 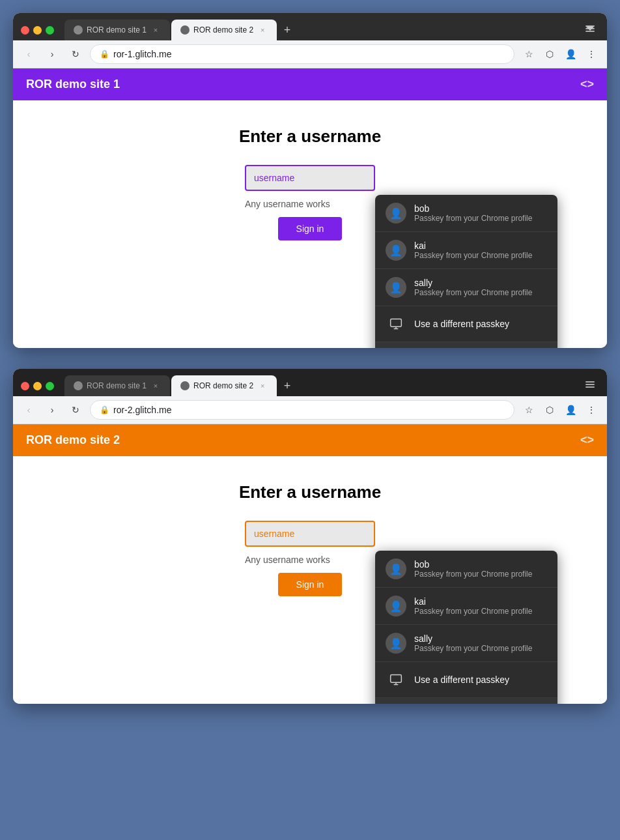 What do you see at coordinates (310, 534) in the screenshot?
I see `username-input-wrapper-2: 👤 bob Passkey from your Chrome profile 👤…` at bounding box center [310, 534].